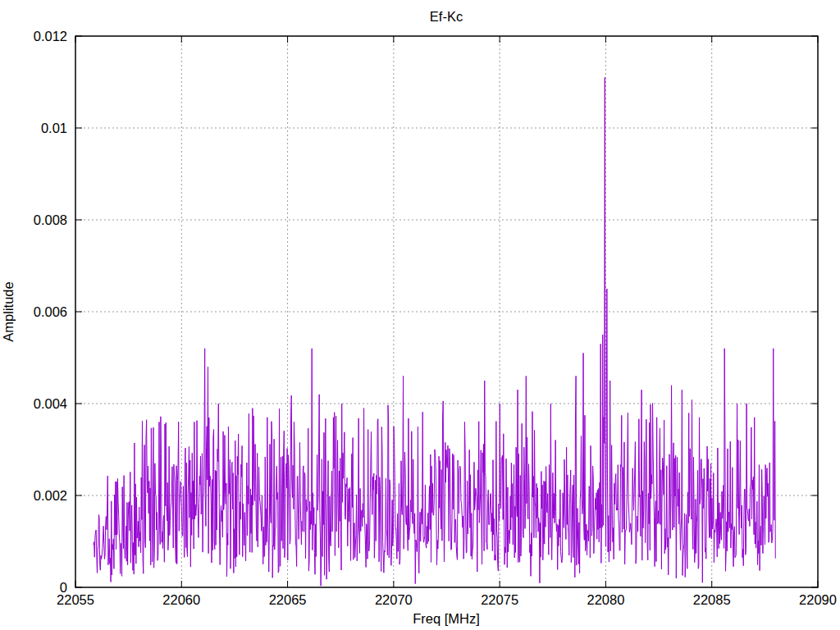  What do you see at coordinates (51, 495) in the screenshot?
I see `y-tick-label: 0.002` at bounding box center [51, 495].